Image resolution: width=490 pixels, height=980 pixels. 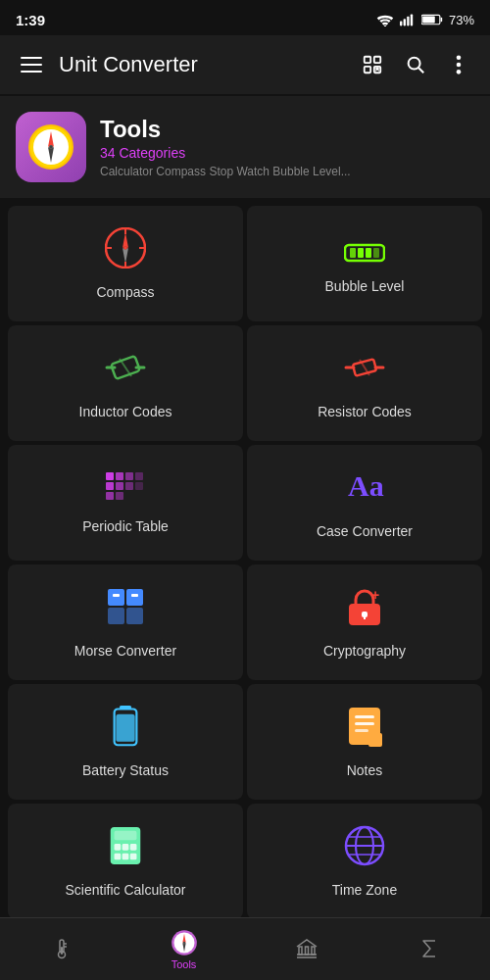 What do you see at coordinates (429, 950) in the screenshot?
I see `nav-item-sigma` at bounding box center [429, 950].